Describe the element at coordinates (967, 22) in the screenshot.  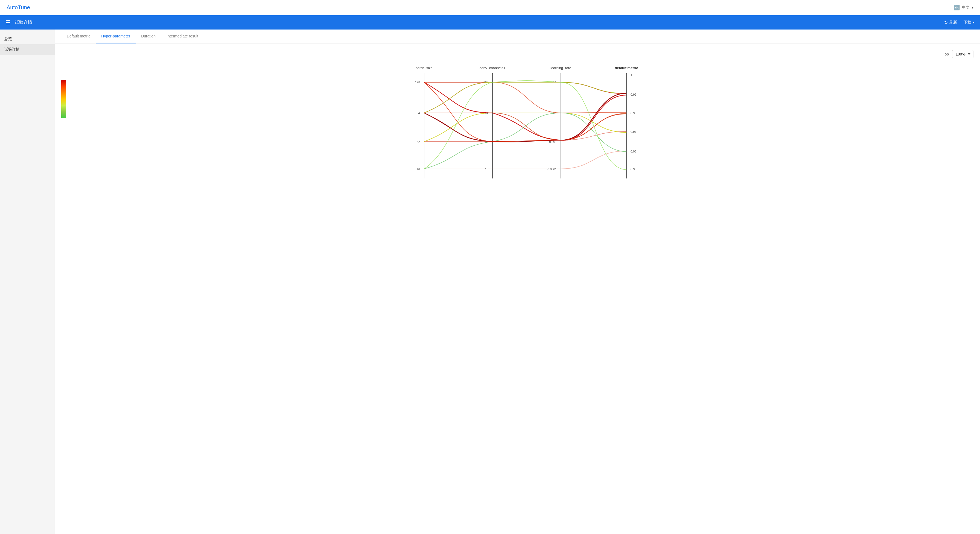
I see `download-label: 下载` at that location.